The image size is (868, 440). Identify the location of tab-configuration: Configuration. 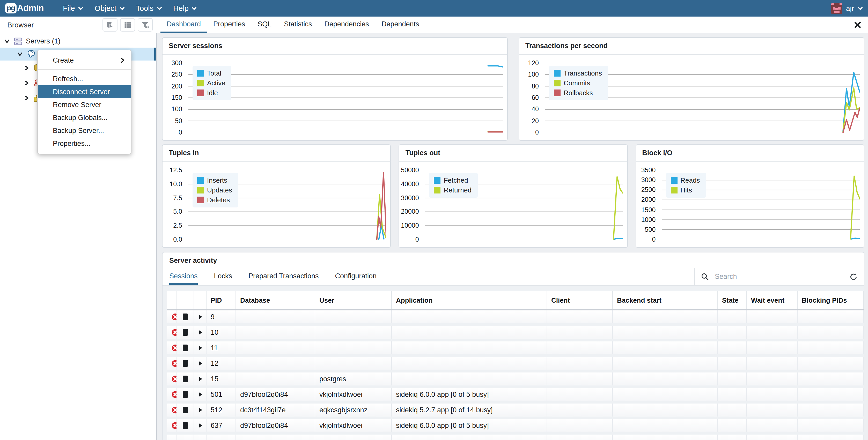
(356, 276).